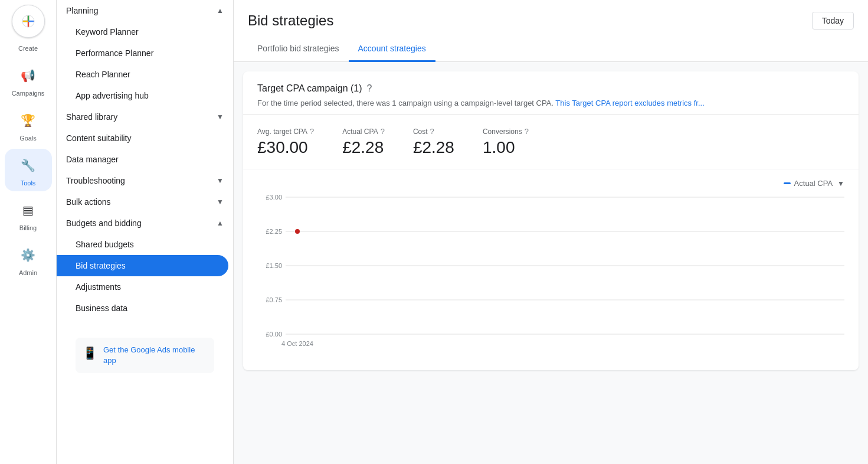 The image size is (868, 464). I want to click on tools-label: Tools, so click(28, 183).